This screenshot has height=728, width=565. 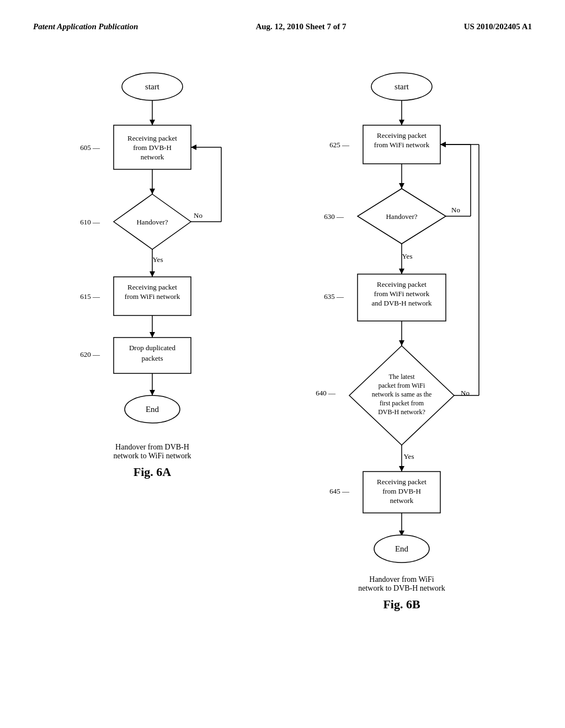 What do you see at coordinates (402, 604) in the screenshot?
I see `fig6b-label: Fig. 6B` at bounding box center [402, 604].